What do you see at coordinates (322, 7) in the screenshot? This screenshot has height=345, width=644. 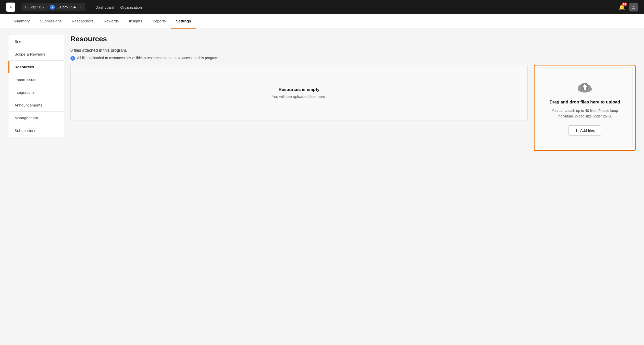 I see `top-navbar: b E-Corp USA / ● E-Corp USA ▾ Dashboard …` at bounding box center [322, 7].